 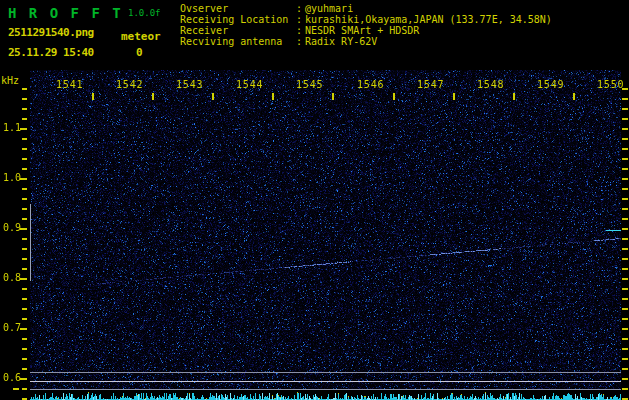 I want to click on freq-tick-label: 0.6, so click(x=12, y=378).